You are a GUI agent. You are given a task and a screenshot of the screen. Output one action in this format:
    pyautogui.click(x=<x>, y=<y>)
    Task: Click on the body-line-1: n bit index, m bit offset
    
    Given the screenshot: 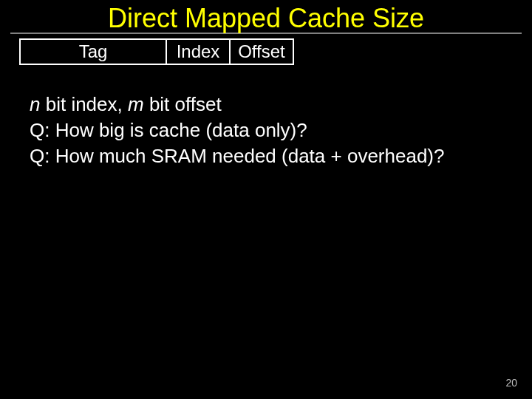 What is the action you would take?
    pyautogui.click(x=281, y=105)
    